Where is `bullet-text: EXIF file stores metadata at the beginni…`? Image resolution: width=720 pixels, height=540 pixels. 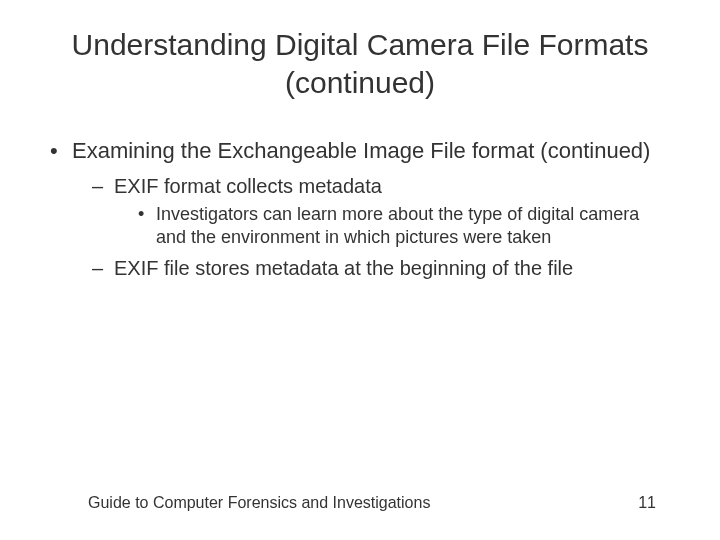 bullet-text: EXIF file stores metadata at the beginni… is located at coordinates (344, 268).